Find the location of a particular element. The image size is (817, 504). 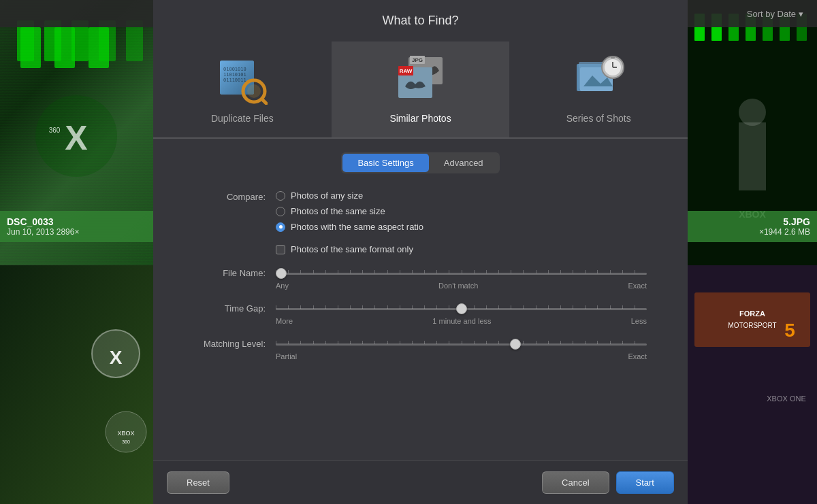

matching-level-slider-input is located at coordinates (462, 344).